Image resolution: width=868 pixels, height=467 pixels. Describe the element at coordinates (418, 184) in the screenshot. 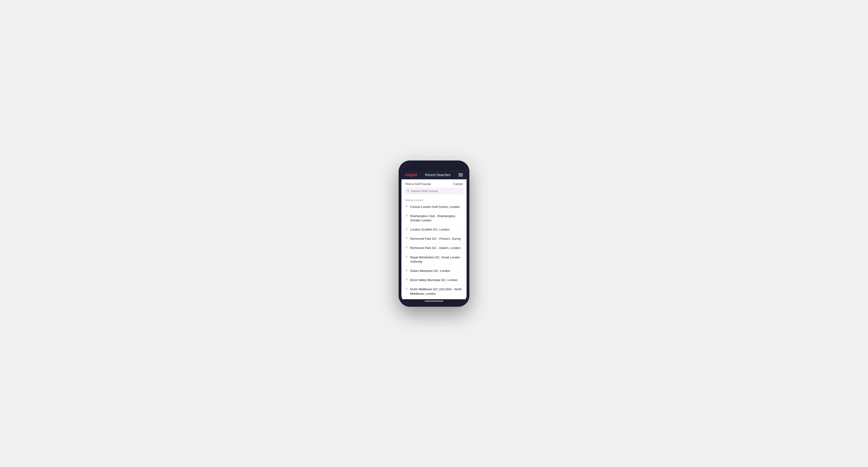

I see `find-label: Find a Golf Course` at that location.